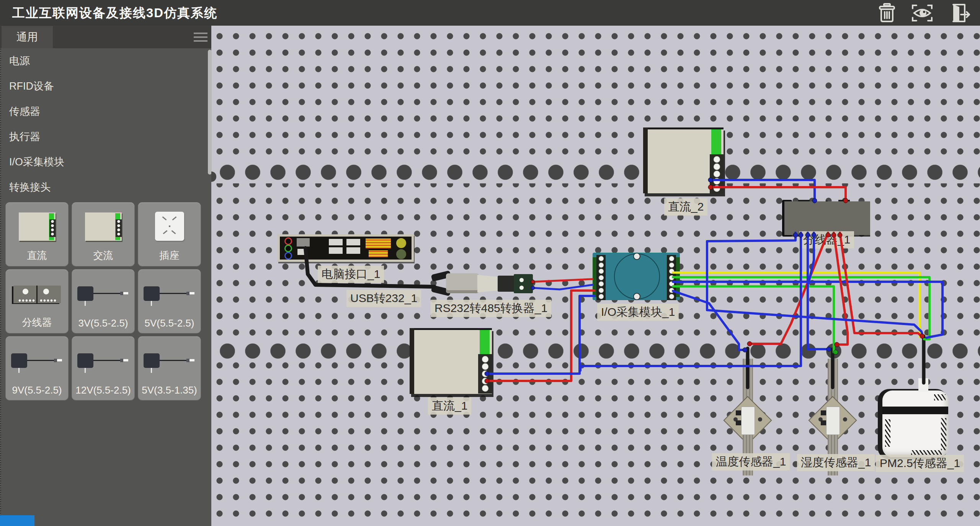 This screenshot has width=980, height=526. I want to click on device-label: 电脑接口_1, so click(351, 274).